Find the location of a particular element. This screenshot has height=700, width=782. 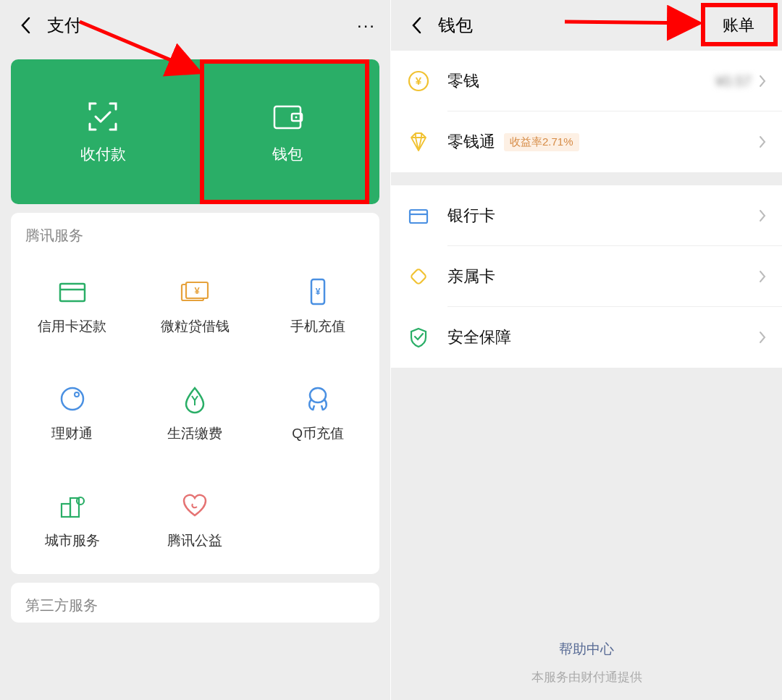

list-item-security: 安全保障 is located at coordinates (586, 337).